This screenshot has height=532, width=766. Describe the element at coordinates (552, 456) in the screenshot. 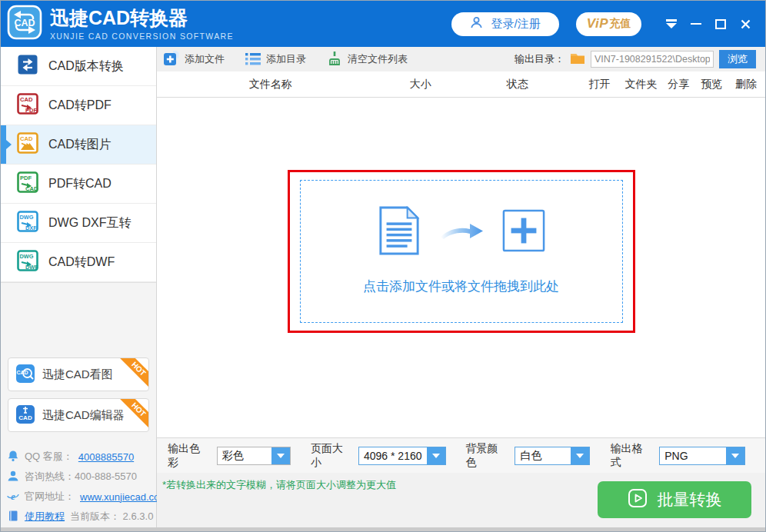

I see `background-color-select: 白色` at that location.